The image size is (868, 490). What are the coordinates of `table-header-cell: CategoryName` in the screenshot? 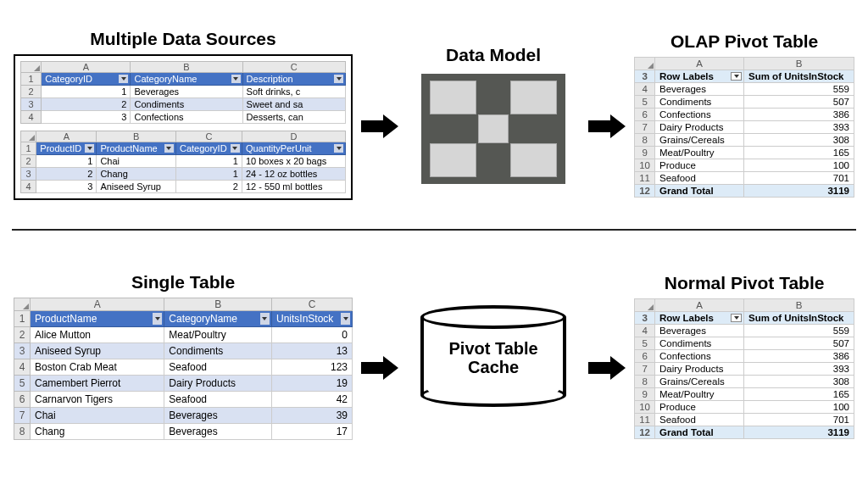 It's located at (186, 80).